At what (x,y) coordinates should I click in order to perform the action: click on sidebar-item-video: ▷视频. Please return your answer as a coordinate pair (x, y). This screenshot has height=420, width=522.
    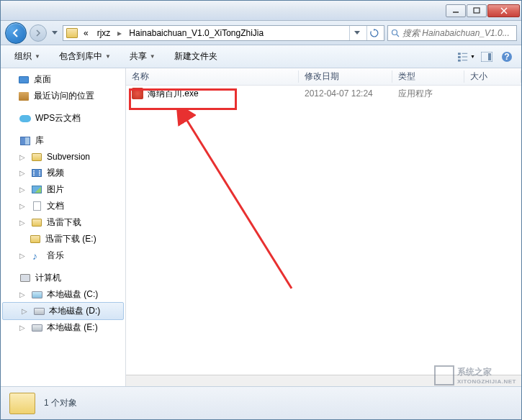
    Looking at the image, I should click on (63, 173).